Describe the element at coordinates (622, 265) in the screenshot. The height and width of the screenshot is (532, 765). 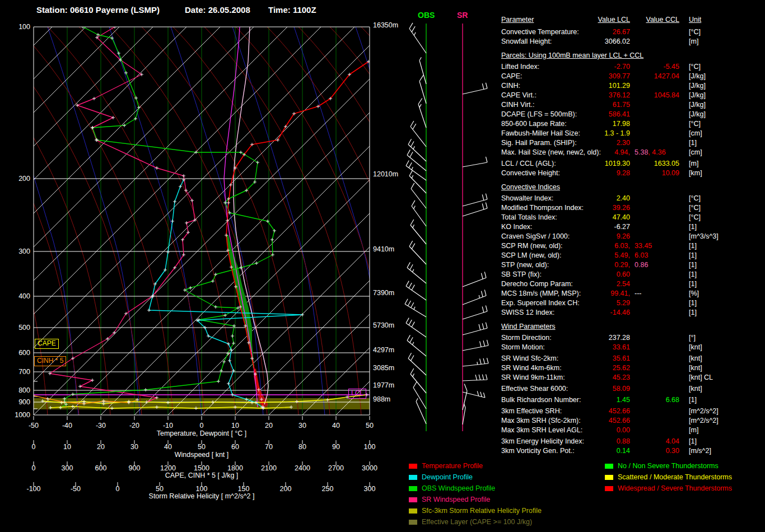
I see `param-value-part: 0.29,` at that location.